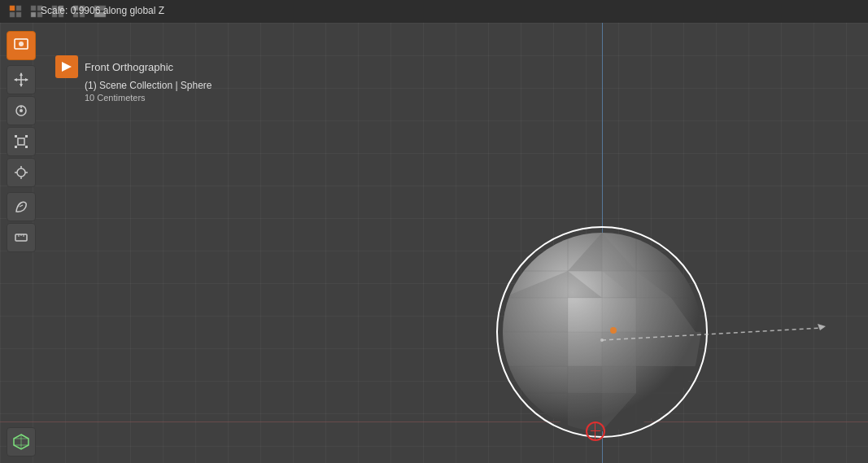 Image resolution: width=868 pixels, height=463 pixels. Describe the element at coordinates (21, 46) in the screenshot. I see `select-tool-button` at that location.